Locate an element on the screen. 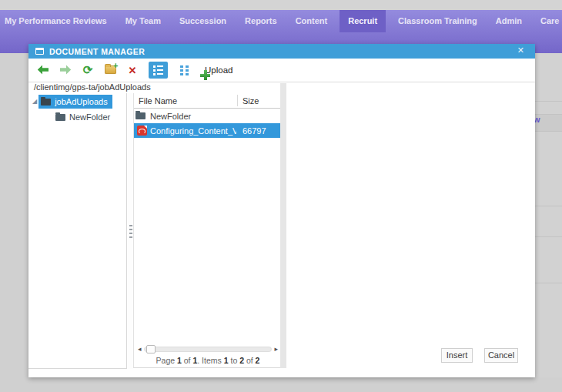 Image resolution: width=562 pixels, height=392 pixels. pager-text: to is located at coordinates (234, 360).